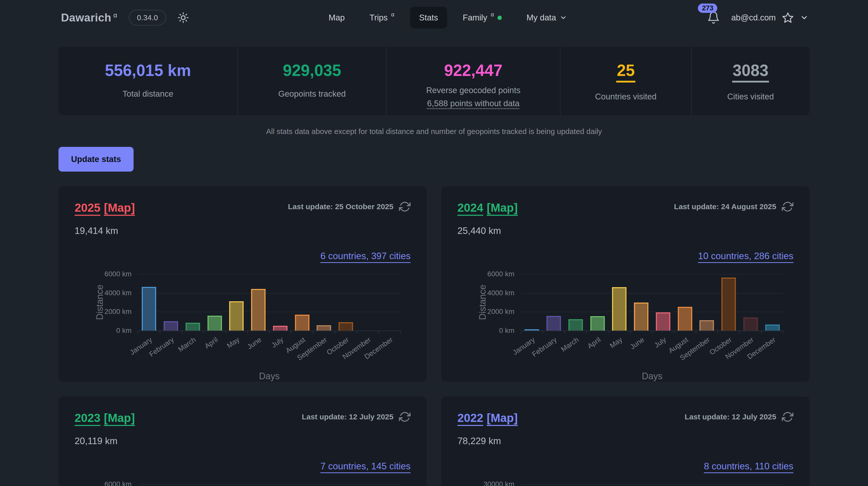 The height and width of the screenshot is (486, 868). I want to click on header-right-group: 273 ab@cd.com, so click(757, 18).